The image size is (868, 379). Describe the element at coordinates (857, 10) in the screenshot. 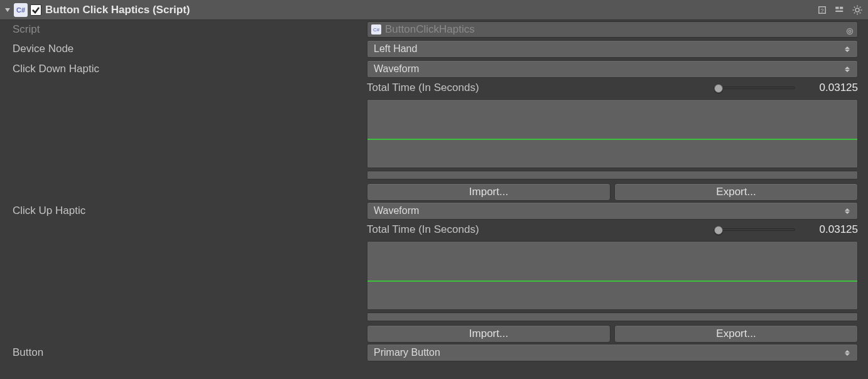

I see `gear-icon` at that location.